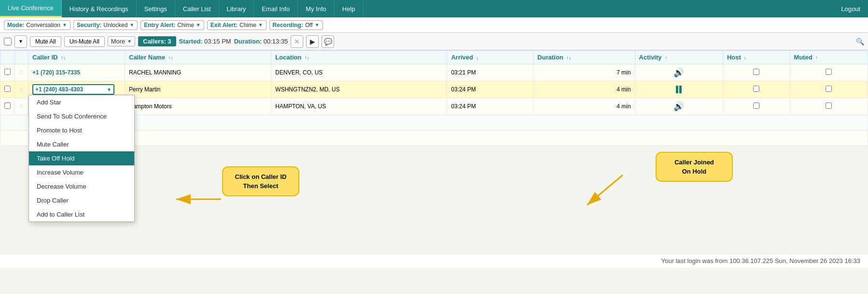 The image size is (868, 294). What do you see at coordinates (172, 25) in the screenshot?
I see `entry-alert-select: Entry Alert: Chime ▼` at bounding box center [172, 25].